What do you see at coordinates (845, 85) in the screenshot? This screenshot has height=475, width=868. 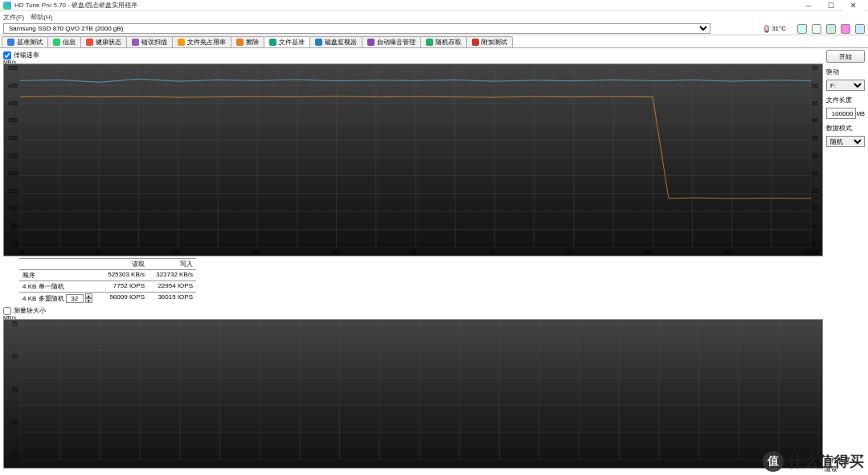 I see `drive-letter-select: F:` at bounding box center [845, 85].